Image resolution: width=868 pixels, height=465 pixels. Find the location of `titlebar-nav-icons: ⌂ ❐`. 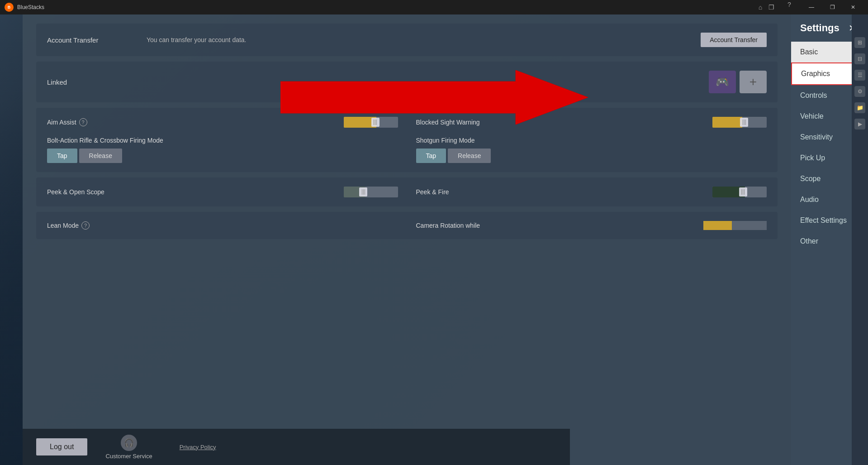

titlebar-nav-icons: ⌂ ❐ is located at coordinates (766, 7).